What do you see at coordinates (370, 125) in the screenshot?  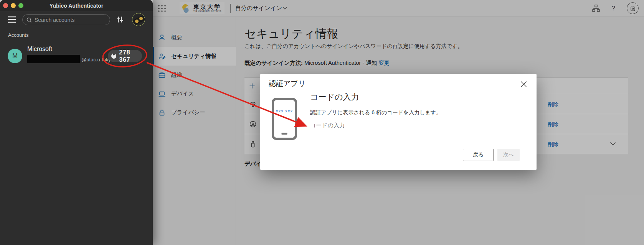 I see `code-input` at bounding box center [370, 125].